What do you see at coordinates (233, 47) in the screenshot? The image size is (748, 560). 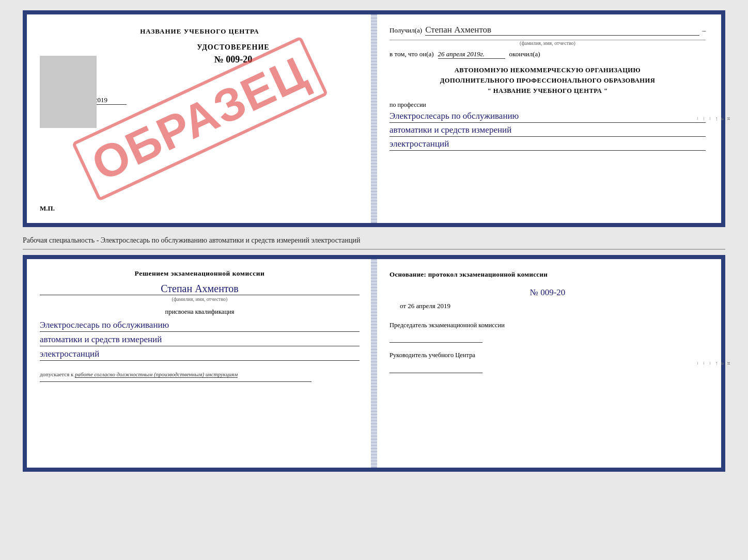 I see `cert-type-label: УДОСТОВЕРЕНИЕ` at bounding box center [233, 47].